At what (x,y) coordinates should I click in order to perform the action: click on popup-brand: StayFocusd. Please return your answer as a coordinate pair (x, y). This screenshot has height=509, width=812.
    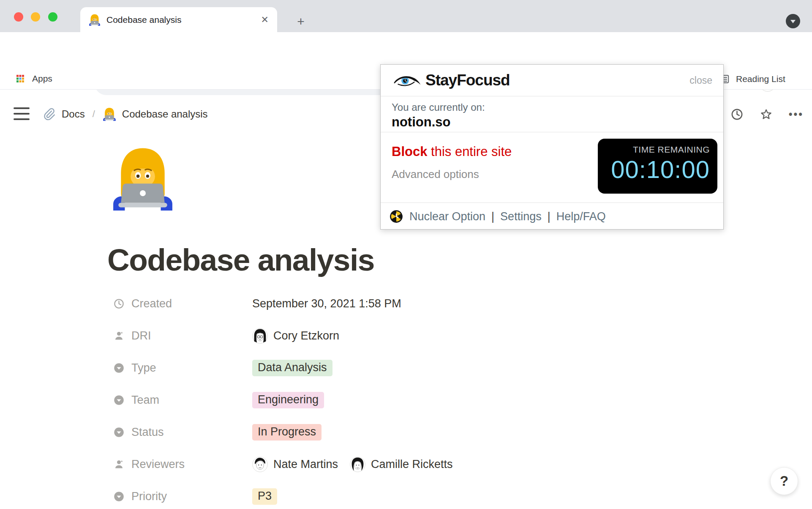
    Looking at the image, I should click on (468, 80).